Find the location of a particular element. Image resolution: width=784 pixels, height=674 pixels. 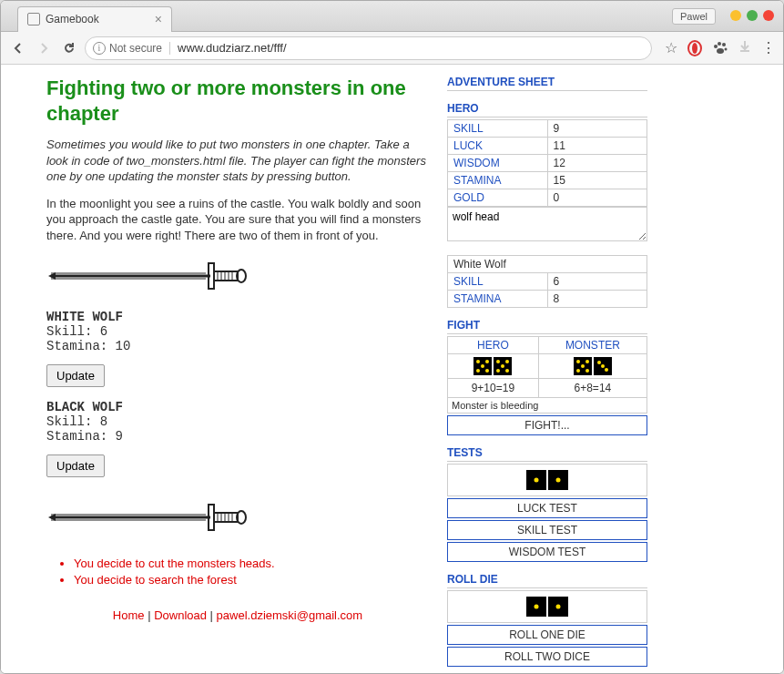

adventure-sheet-header: ADVENTURE SHEET is located at coordinates (547, 84).